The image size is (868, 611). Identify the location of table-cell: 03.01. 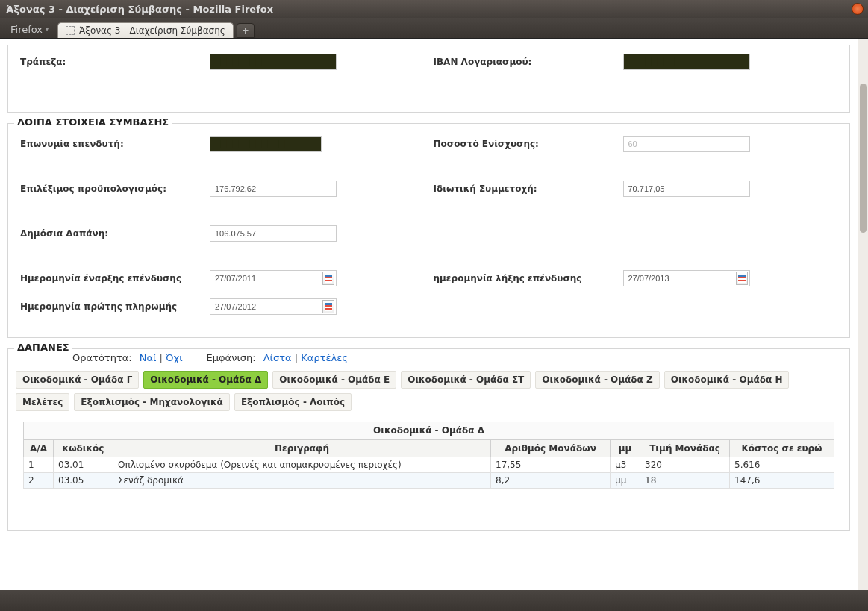
(84, 466).